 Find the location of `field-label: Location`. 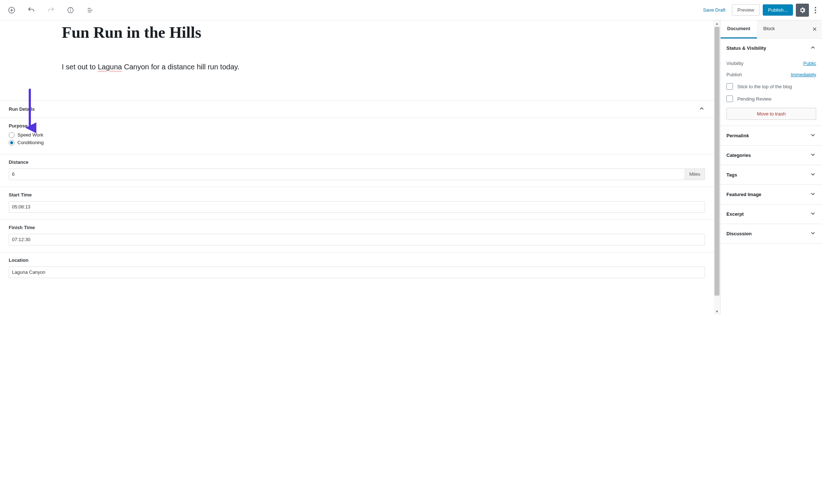

field-label: Location is located at coordinates (357, 260).